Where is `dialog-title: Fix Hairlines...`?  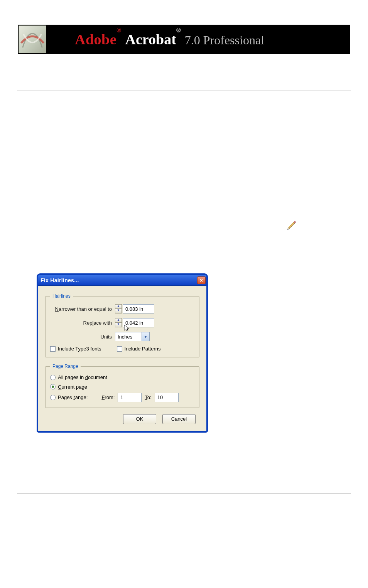
dialog-title: Fix Hairlines... is located at coordinates (119, 280).